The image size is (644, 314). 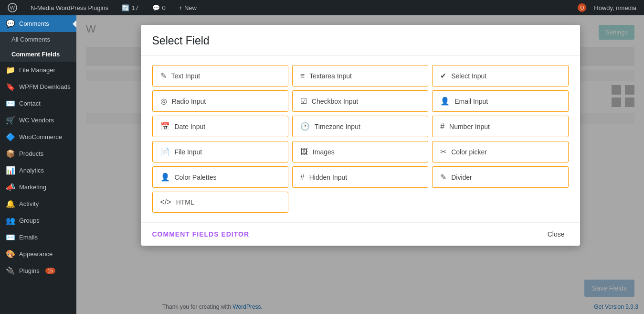 I want to click on emails-icon: ✉️, so click(x=11, y=237).